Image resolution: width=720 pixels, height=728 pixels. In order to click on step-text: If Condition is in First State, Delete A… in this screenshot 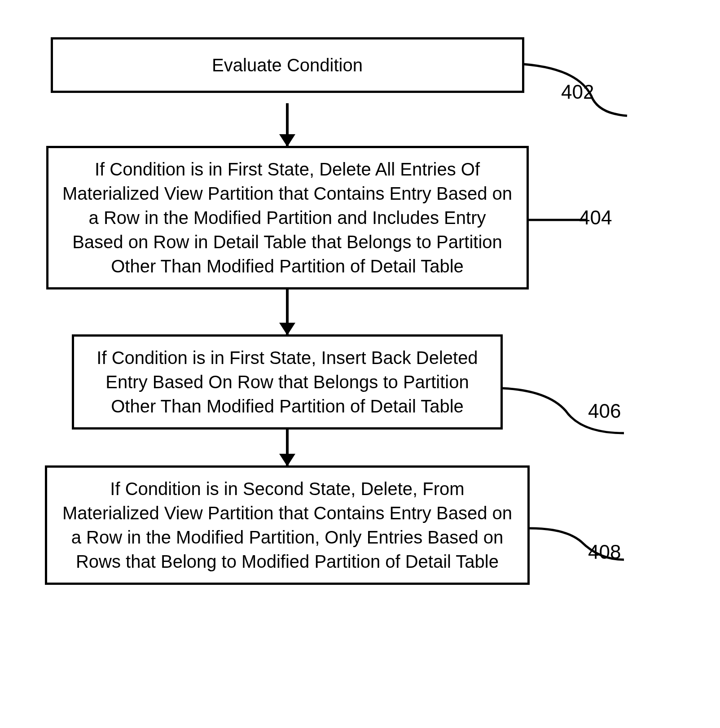, I will do `click(287, 218)`.